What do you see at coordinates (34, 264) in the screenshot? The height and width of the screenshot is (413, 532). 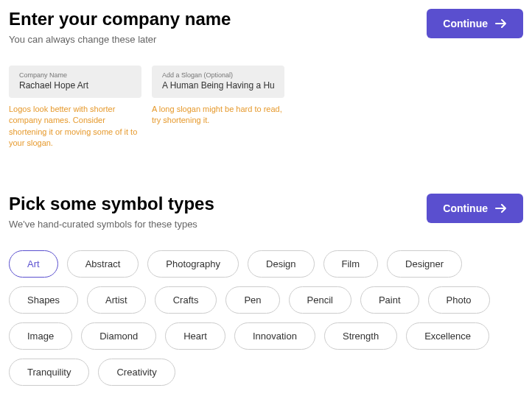 I see `chip-art: Art` at bounding box center [34, 264].